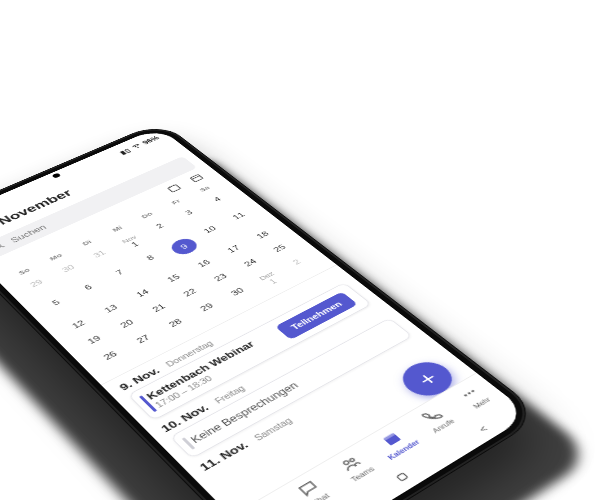  Describe the element at coordinates (396, 443) in the screenshot. I see `nav-calendar: Kalender` at that location.